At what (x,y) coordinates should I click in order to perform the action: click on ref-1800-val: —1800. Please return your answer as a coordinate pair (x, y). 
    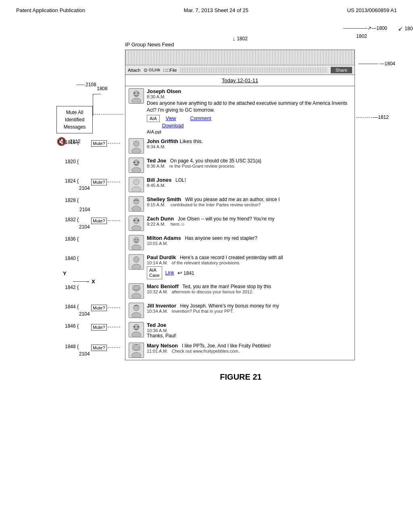
    Looking at the image, I should click on (379, 28).